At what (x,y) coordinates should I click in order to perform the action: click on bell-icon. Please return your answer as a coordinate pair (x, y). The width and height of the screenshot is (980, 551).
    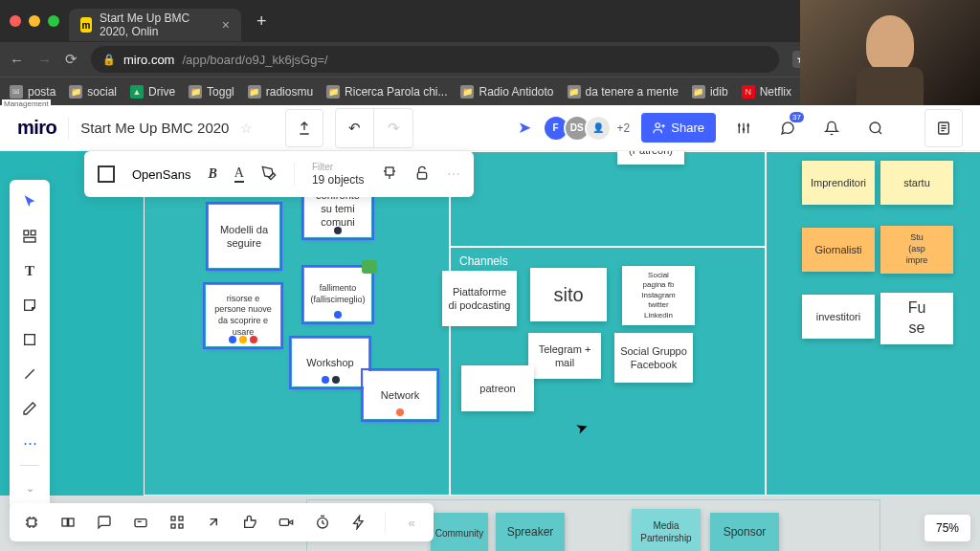
    Looking at the image, I should click on (832, 128).